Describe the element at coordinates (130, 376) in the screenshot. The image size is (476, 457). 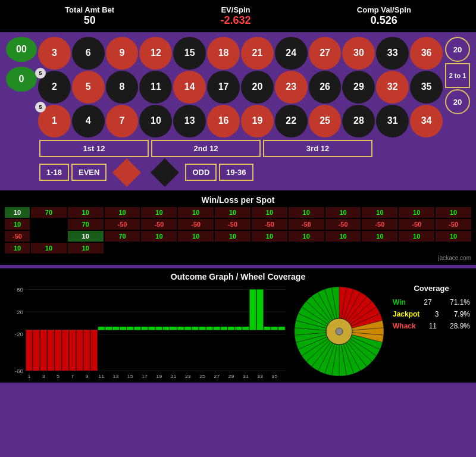
I see `svg-text: 15` at that location.